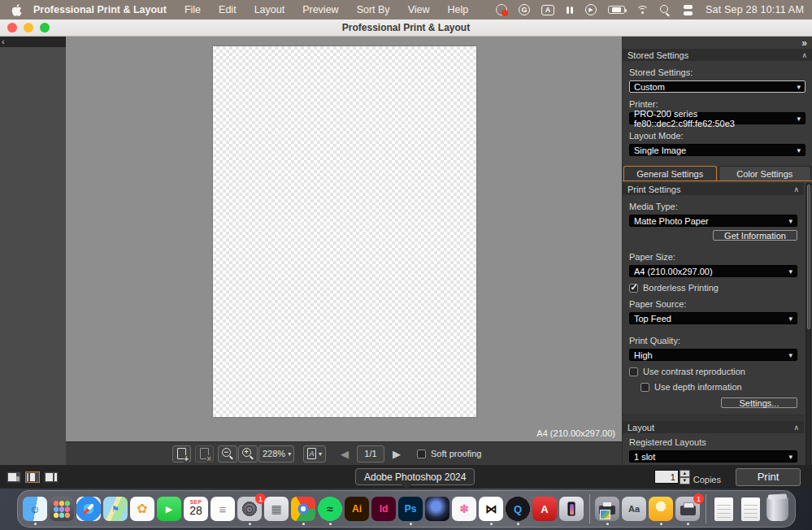  What do you see at coordinates (714, 206) in the screenshot?
I see `media-type-label: Media Type:` at bounding box center [714, 206].